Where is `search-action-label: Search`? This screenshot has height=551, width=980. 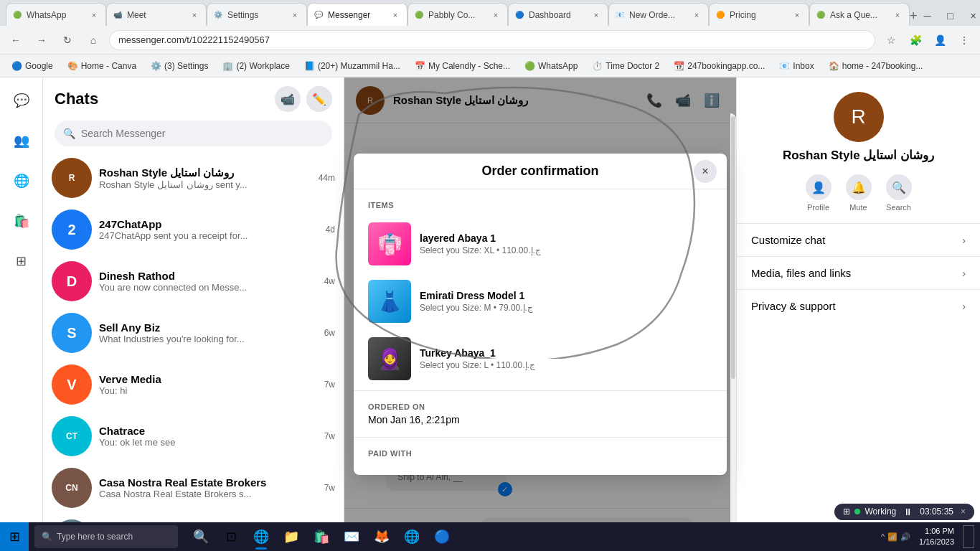 search-action-label: Search is located at coordinates (898, 207).